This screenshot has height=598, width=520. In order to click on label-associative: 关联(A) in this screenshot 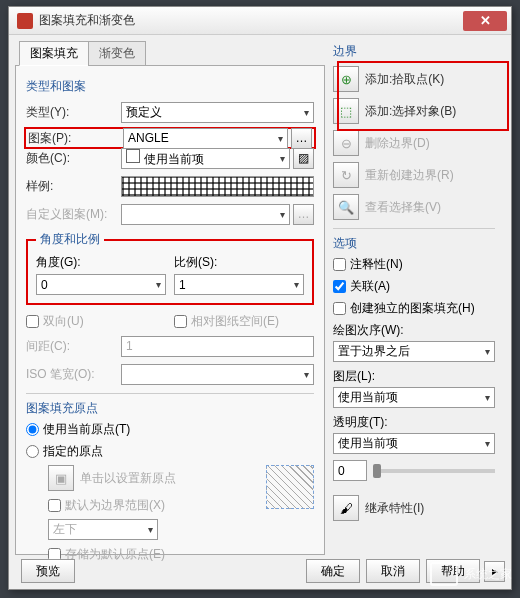, I will do `click(370, 286)`.